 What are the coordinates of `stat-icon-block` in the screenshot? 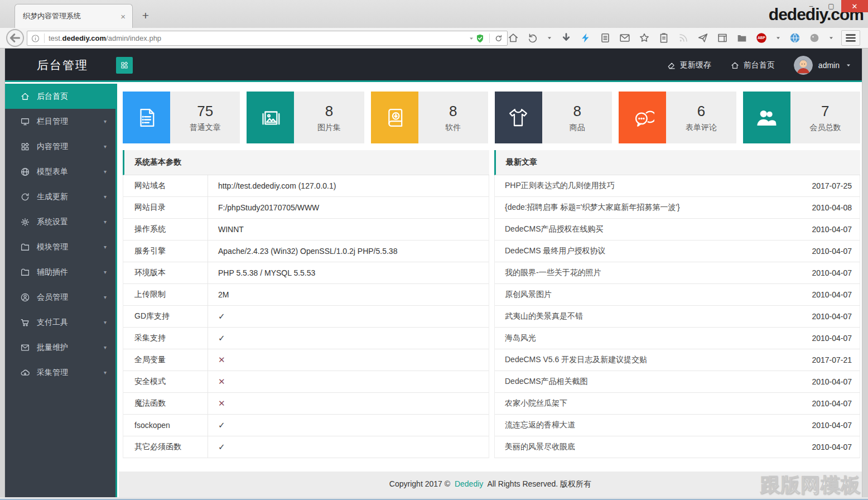 It's located at (270, 117).